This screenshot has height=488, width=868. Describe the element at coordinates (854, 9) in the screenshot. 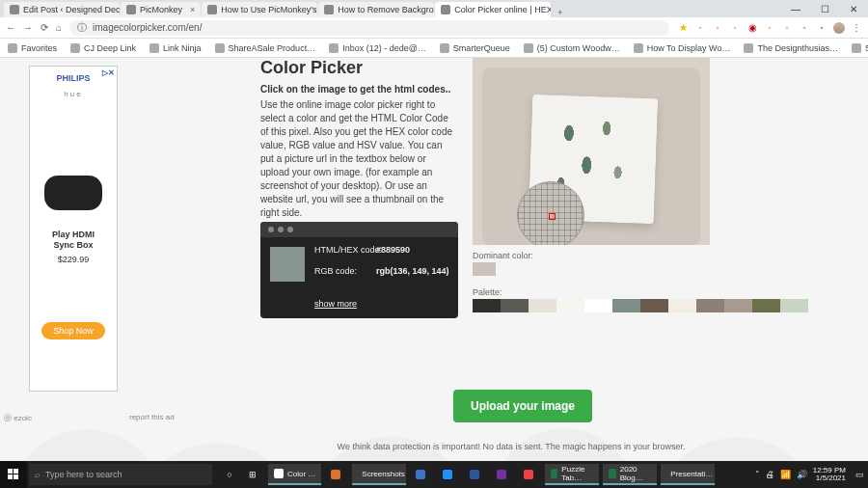

I see `close-window-button: ✕` at that location.